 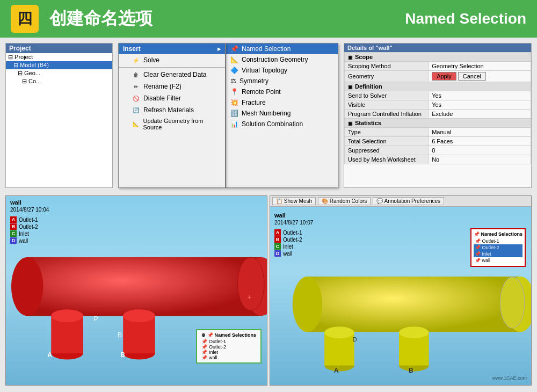 What do you see at coordinates (438, 87) in the screenshot?
I see `section-definition: ▣Definition` at bounding box center [438, 87].